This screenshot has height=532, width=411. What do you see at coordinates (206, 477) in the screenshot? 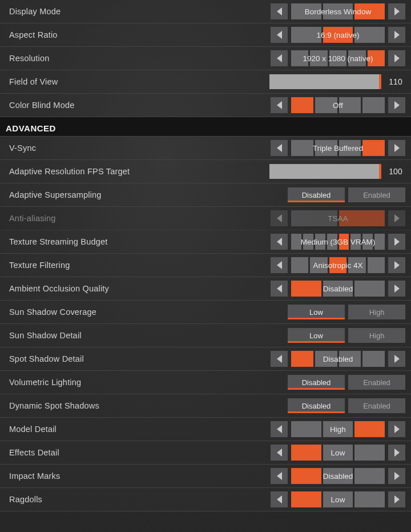
I see `setting-row-impact-marks: Impact MarksDisabled` at bounding box center [206, 477].